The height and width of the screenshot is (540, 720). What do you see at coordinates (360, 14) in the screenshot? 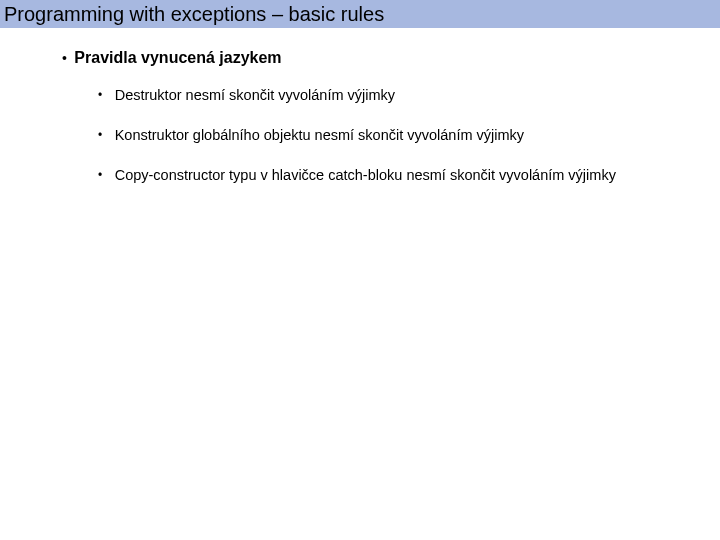
I see `slide-title-bar: Programming with exceptions – basic rule…` at bounding box center [360, 14].